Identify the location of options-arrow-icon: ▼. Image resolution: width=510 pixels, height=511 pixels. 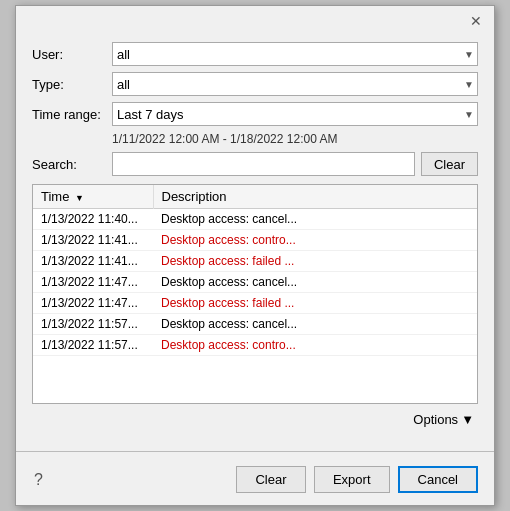
(468, 420).